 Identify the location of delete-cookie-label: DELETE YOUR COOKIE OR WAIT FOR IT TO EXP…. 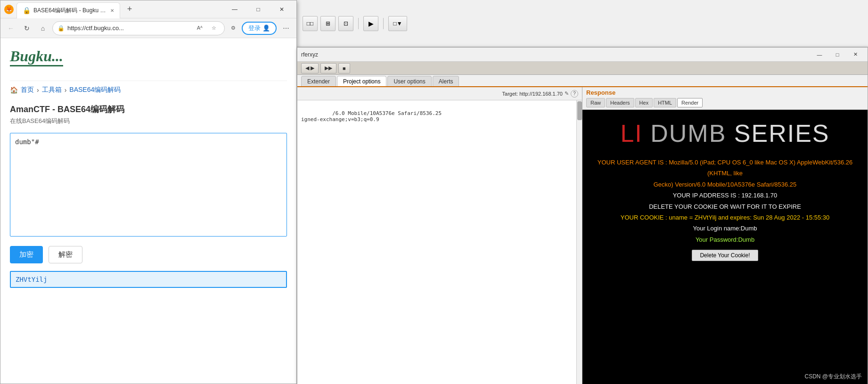
(725, 206).